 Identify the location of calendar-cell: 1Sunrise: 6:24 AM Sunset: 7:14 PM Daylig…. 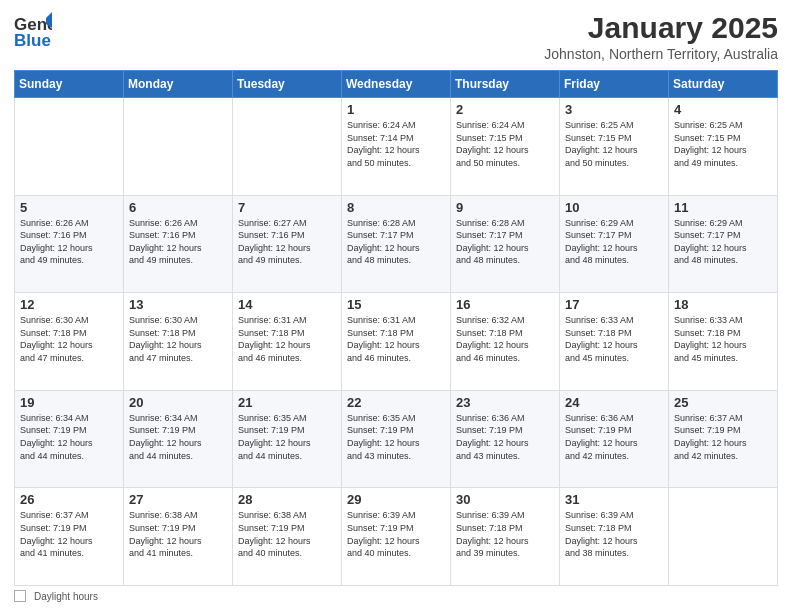
(396, 147).